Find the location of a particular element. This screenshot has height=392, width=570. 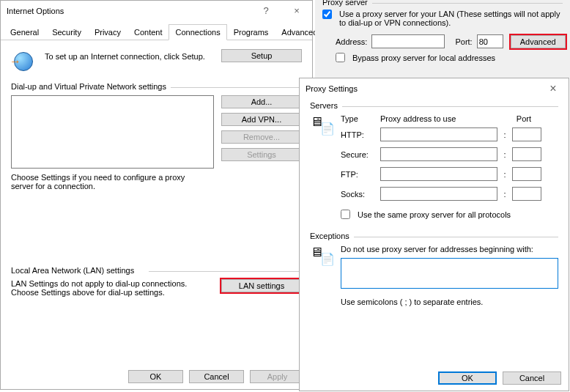

window-title: Proxy Settings is located at coordinates (422, 89).